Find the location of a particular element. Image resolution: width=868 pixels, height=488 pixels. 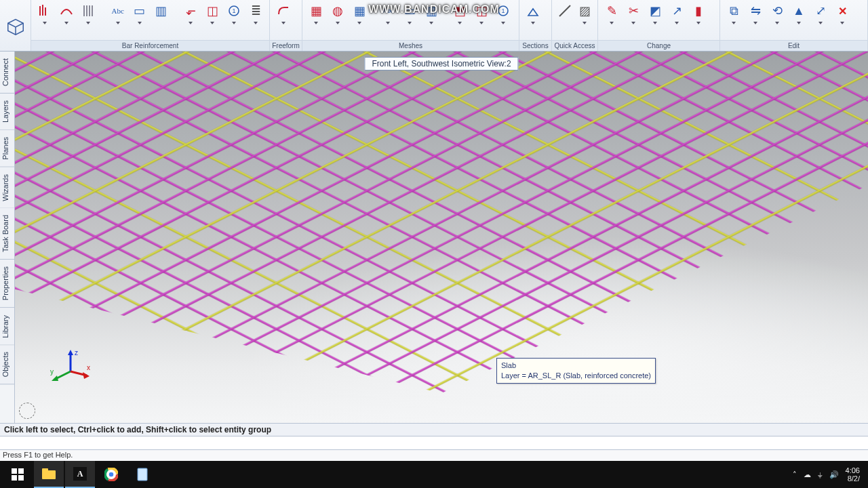

group-change: ✎ ✂ ◩ ↗ ▮ Change is located at coordinates (659, 26).